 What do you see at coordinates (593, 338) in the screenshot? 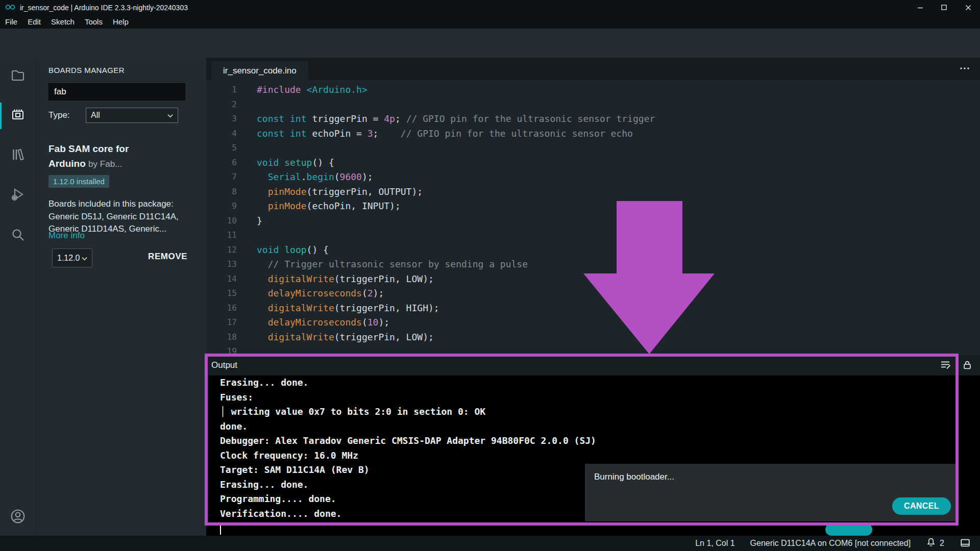
I see `code-line-18: 18 digitalWrite(triggerPin, LOW);` at bounding box center [593, 338].